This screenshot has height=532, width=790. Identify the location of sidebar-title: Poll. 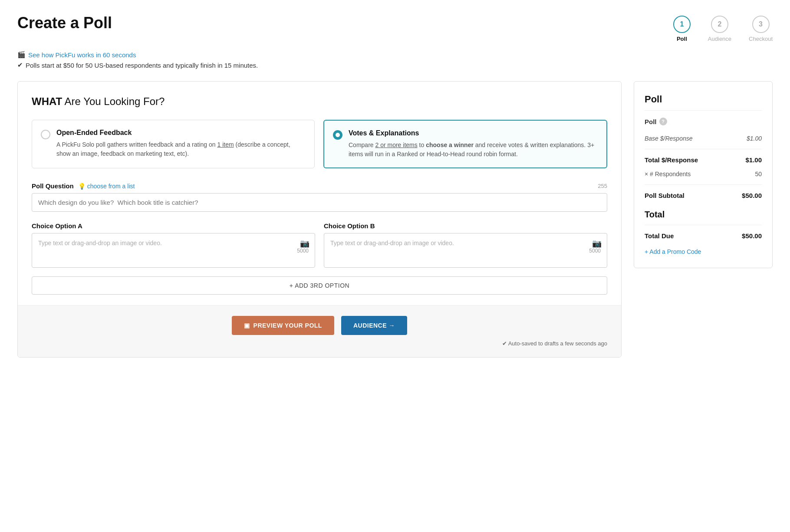
(703, 102).